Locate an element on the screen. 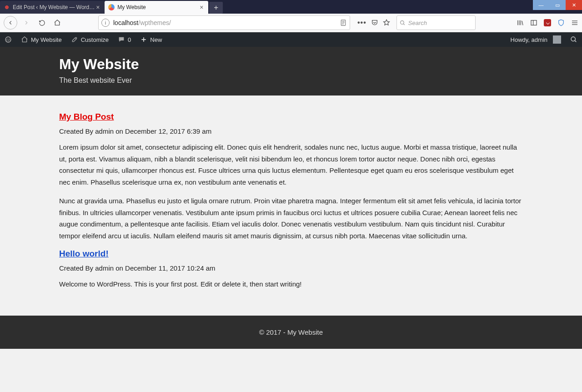 Image resolution: width=582 pixels, height=392 pixels. browser-tab-inactive: Edit Post ‹ My Website — Word… × is located at coordinates (52, 7).